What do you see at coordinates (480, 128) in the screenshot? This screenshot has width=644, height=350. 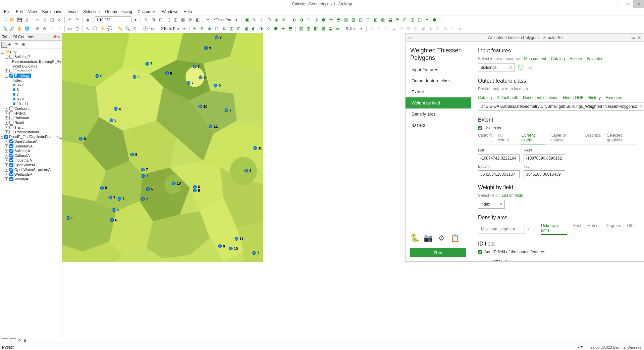 I see `use-extent-checkbox` at bounding box center [480, 128].